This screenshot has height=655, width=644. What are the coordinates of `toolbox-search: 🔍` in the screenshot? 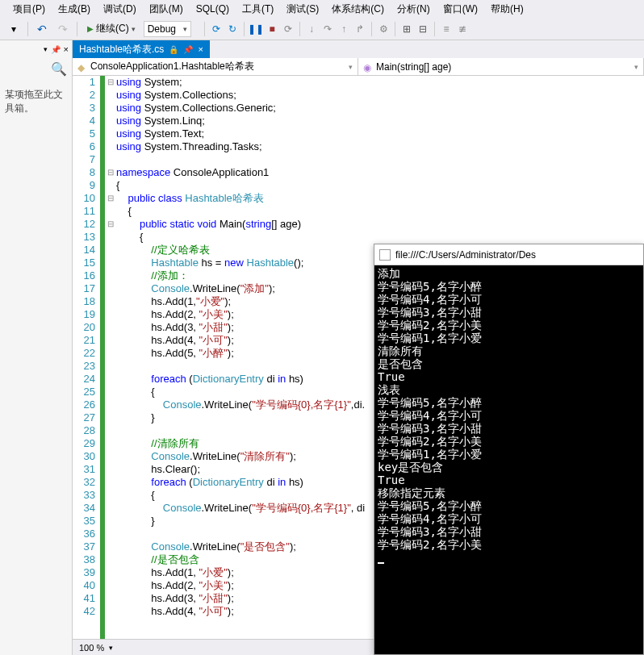 It's located at (36, 69).